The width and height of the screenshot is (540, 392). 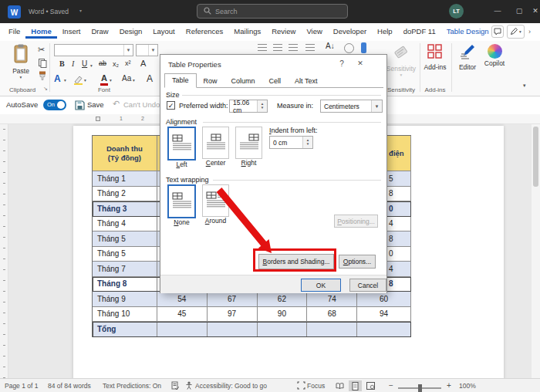 I want to click on table-cell: 62, so click(x=282, y=299).